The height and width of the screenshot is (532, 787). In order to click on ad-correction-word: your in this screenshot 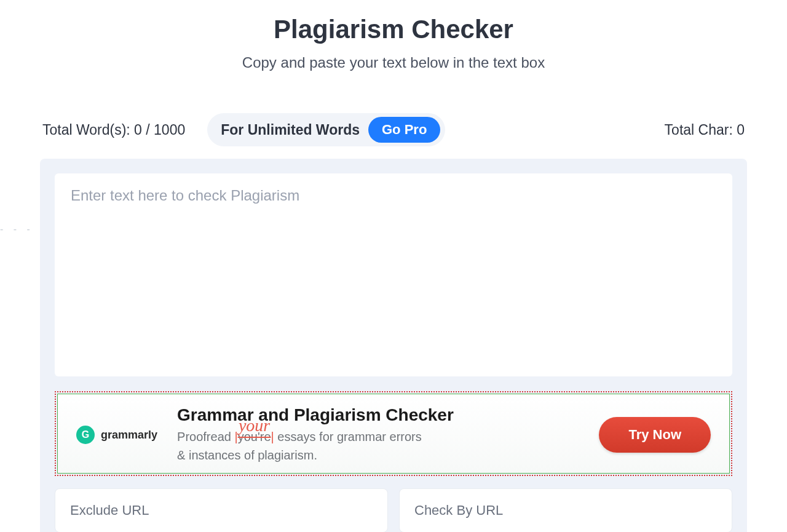, I will do `click(255, 426)`.